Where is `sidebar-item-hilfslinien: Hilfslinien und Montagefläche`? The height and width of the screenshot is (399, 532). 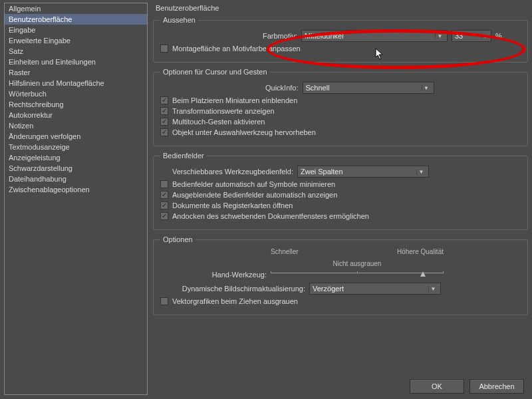
sidebar-item-hilfslinien: Hilfslinien und Montagefläche is located at coordinates (76, 83).